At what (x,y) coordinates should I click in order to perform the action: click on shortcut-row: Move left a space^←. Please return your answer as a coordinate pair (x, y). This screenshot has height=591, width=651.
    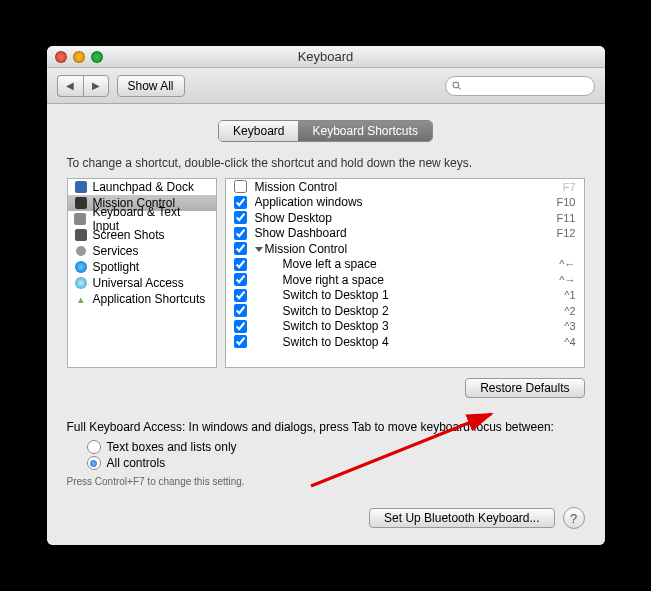
    Looking at the image, I should click on (405, 265).